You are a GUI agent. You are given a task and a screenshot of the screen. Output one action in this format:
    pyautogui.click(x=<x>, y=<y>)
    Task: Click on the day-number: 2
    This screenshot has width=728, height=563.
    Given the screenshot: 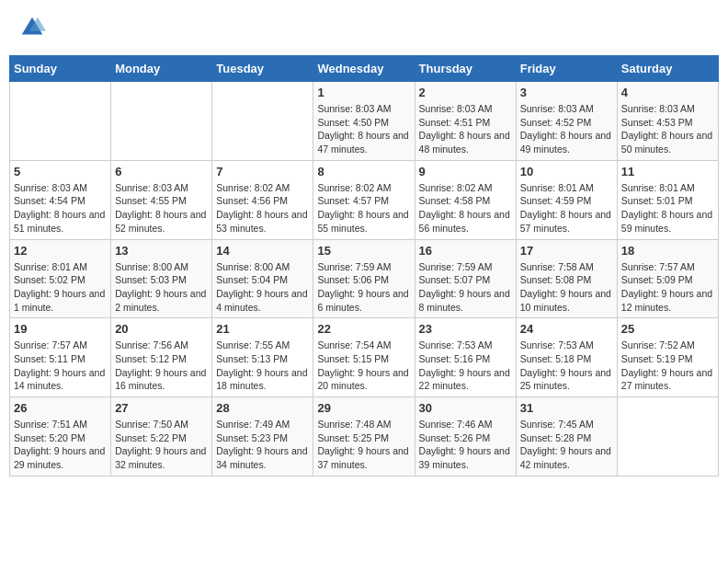 What is the action you would take?
    pyautogui.click(x=465, y=92)
    